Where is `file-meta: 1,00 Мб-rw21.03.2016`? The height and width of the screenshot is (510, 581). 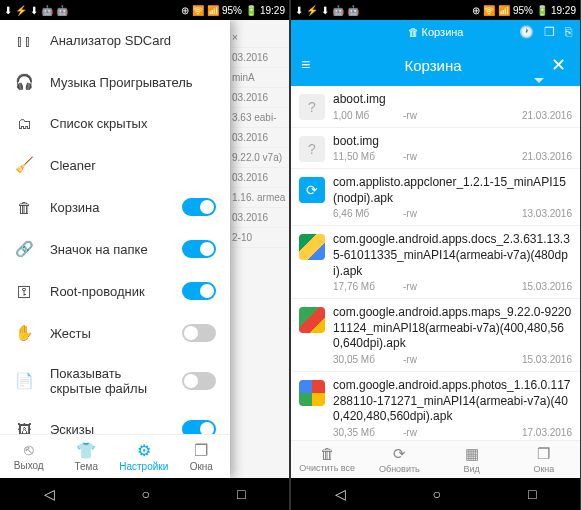
file-meta: 1,00 Мб-rw21.03.2016 is located at coordinates (452, 116).